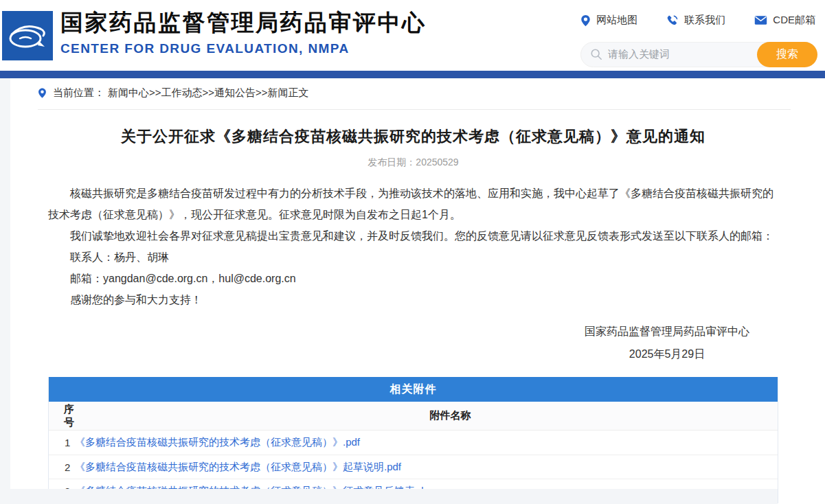  I want to click on org-subtitle: CENTER FOR DRUG EVALUATION, NMPA, so click(243, 49).